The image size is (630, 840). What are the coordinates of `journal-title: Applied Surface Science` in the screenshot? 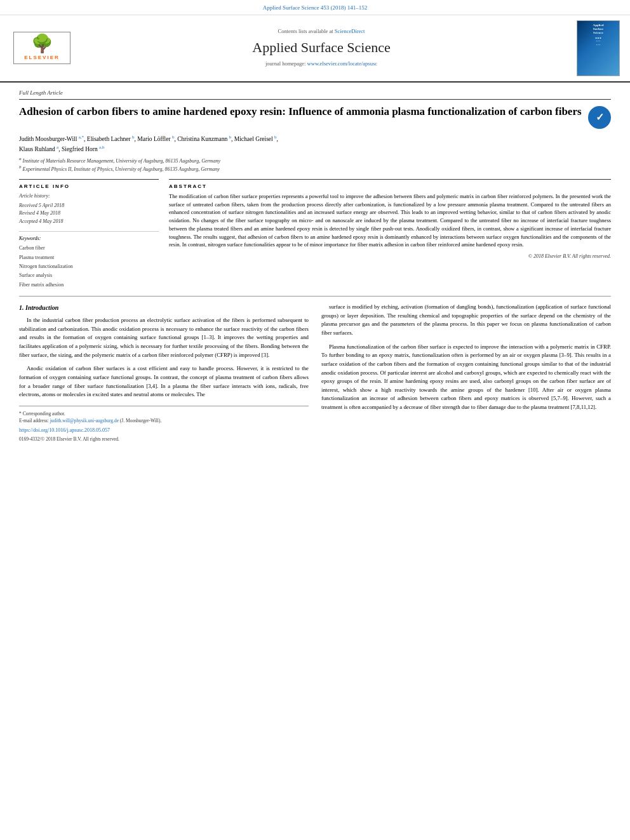 It's located at (321, 48).